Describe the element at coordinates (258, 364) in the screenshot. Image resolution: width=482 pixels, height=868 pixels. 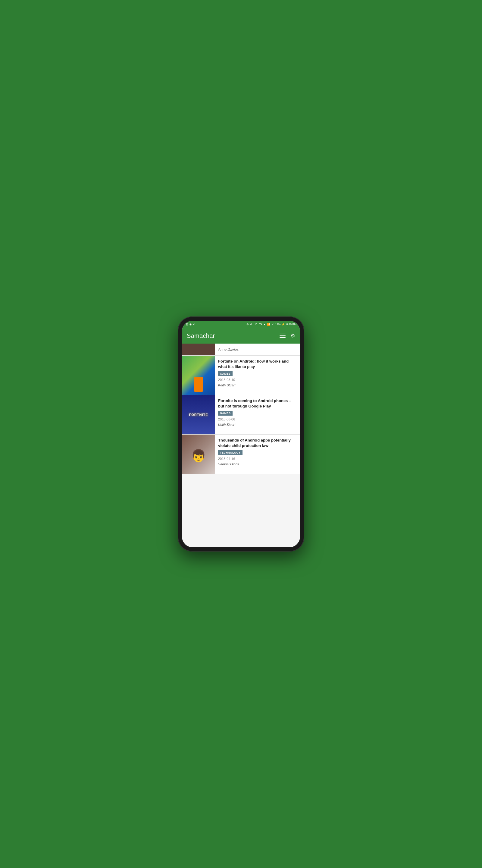
I see `article-title-fortnite1: Fortnite on Android: how it works and wh…` at that location.